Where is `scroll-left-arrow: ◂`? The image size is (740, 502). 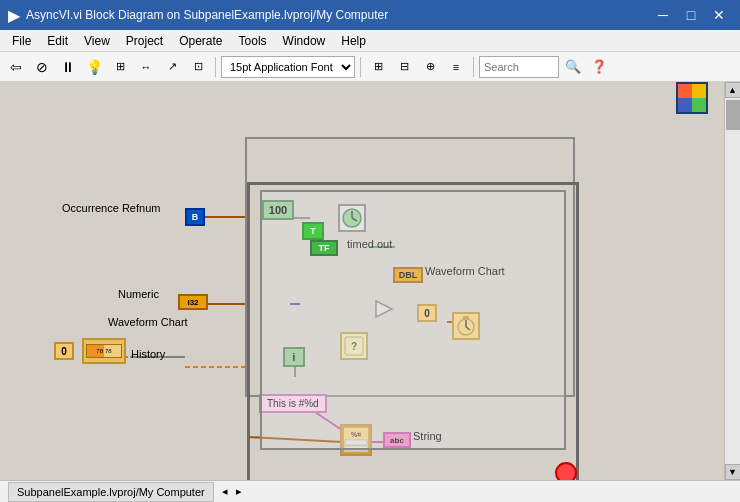
scroll-left-arrow: ◂ is located at coordinates (225, 492).